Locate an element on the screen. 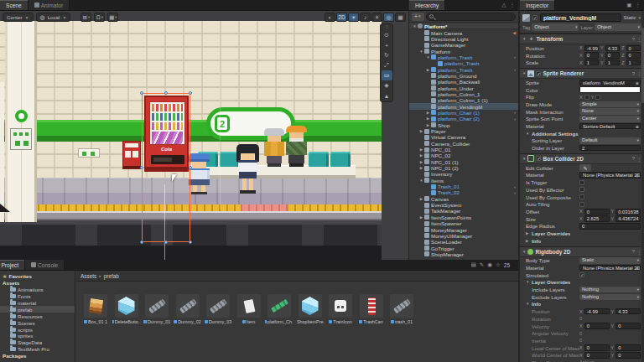 The image size is (644, 362). object-field: None (Physics Material 2D) is located at coordinates (610, 268).